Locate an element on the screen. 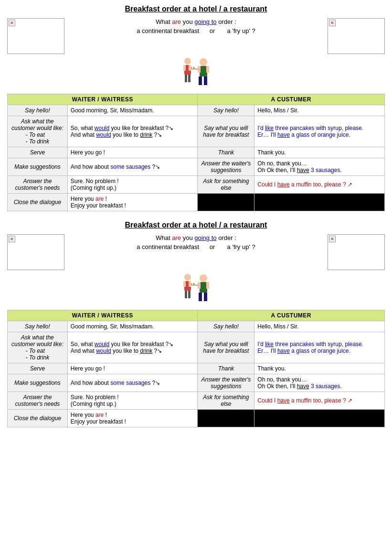  sausages-text2: some sausages is located at coordinates (130, 383).